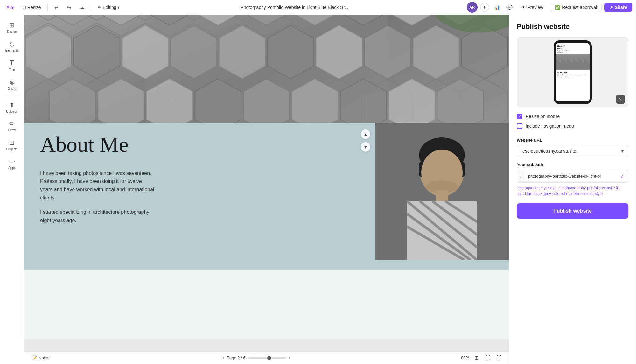  Describe the element at coordinates (236, 358) in the screenshot. I see `page-indicator-text: Page 2 / 6` at that location.